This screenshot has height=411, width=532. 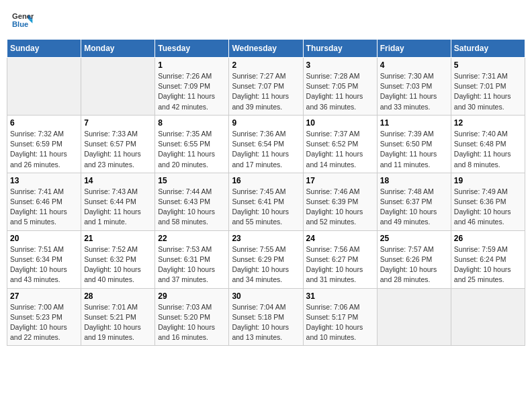 What do you see at coordinates (266, 149) in the screenshot?
I see `day-detail: Sunrise: 7:36 AMSunset: 6:54 PMDaylight:…` at bounding box center [266, 149].